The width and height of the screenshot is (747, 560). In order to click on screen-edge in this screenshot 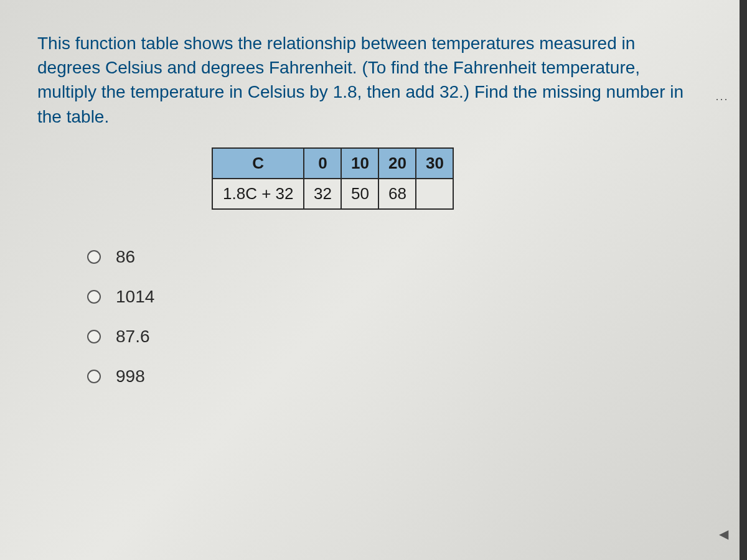, I will do `click(743, 280)`.